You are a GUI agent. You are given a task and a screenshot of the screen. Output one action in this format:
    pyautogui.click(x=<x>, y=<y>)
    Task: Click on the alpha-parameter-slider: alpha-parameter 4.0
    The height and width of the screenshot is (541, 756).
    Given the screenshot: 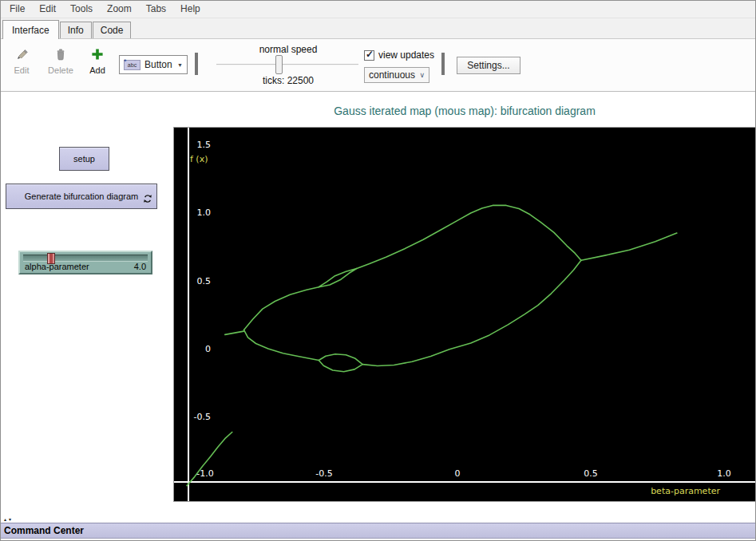 What is the action you would take?
    pyautogui.click(x=85, y=263)
    